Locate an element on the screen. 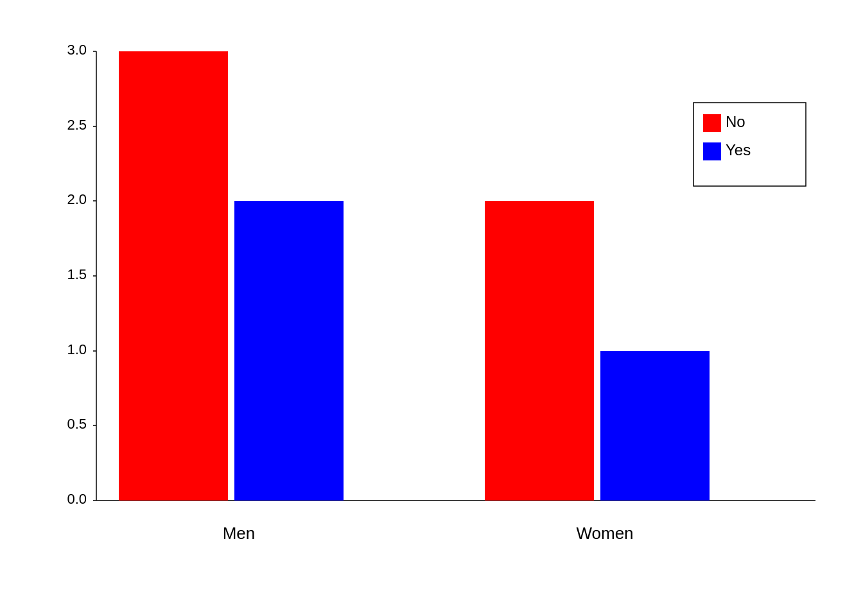 The height and width of the screenshot is (616, 863). legend-yes-swatch is located at coordinates (712, 151).